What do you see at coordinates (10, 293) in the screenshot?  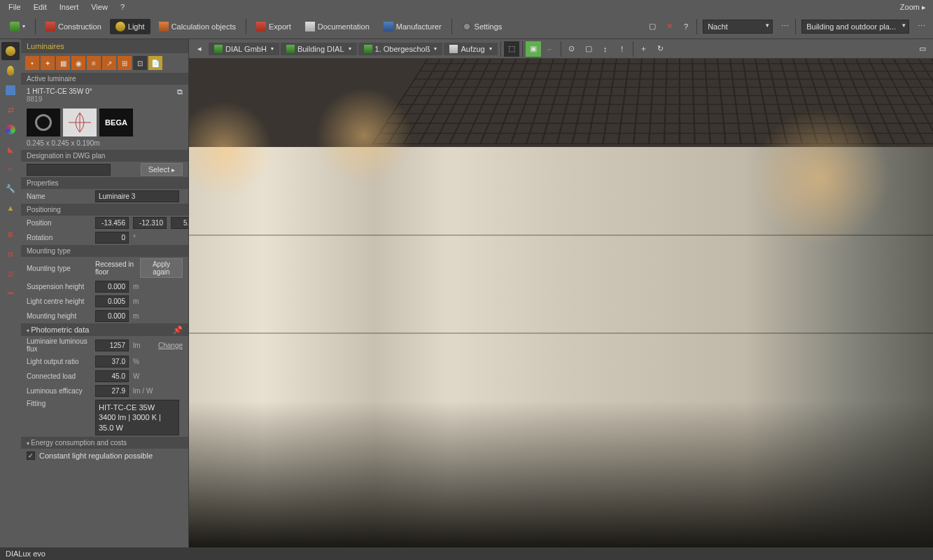 I see `rail-t4: •••` at bounding box center [10, 293].